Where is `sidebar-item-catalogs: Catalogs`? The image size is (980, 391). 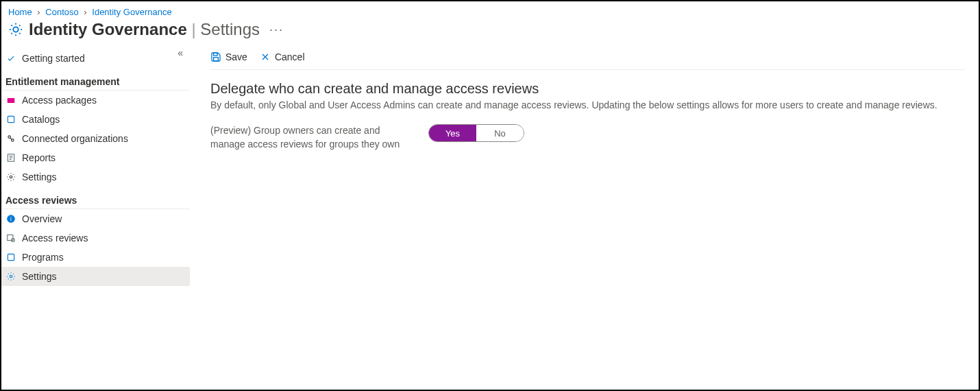
sidebar-item-catalogs: Catalogs is located at coordinates (96, 119).